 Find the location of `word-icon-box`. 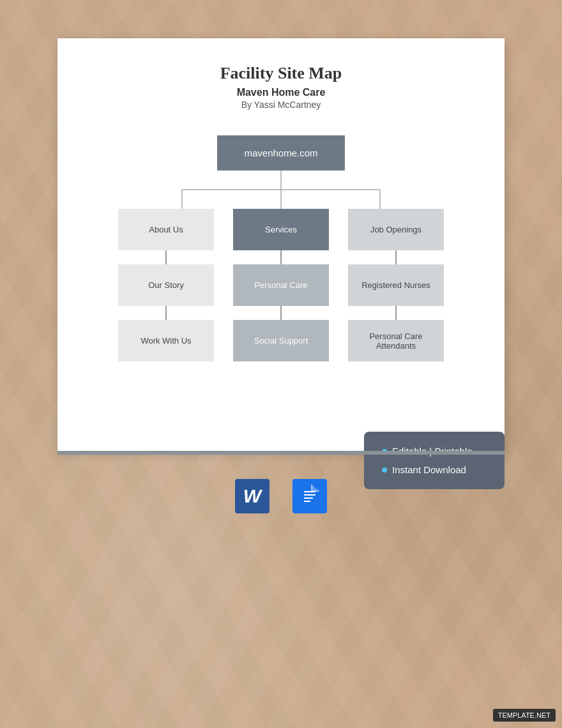

word-icon-box is located at coordinates (252, 496).